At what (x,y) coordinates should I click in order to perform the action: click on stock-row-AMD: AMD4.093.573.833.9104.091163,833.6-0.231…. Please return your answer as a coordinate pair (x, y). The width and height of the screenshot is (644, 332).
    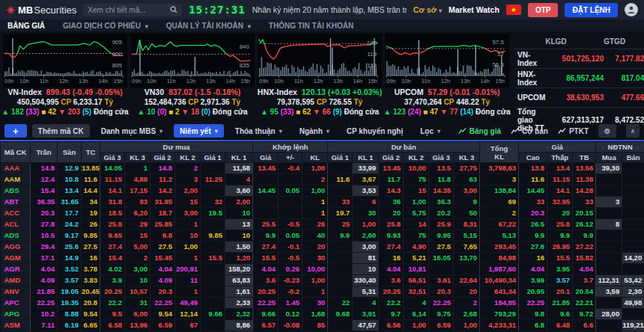
    Looking at the image, I should click on (322, 281).